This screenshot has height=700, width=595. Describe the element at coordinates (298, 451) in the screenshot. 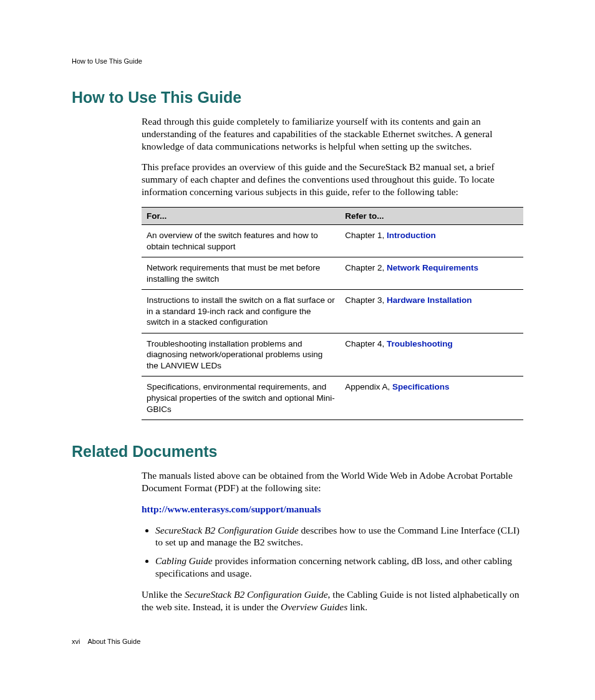

I see `heading-related-documents: Related Documents` at that location.